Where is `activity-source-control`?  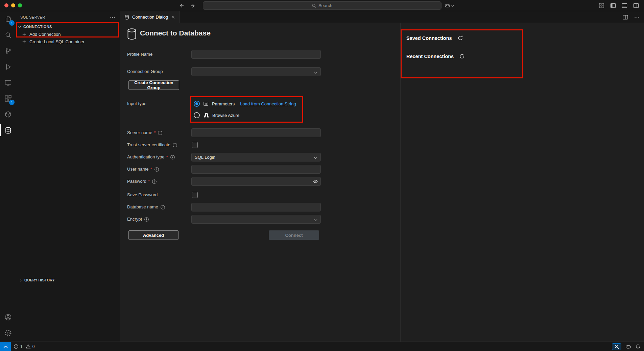
activity-source-control is located at coordinates (8, 51).